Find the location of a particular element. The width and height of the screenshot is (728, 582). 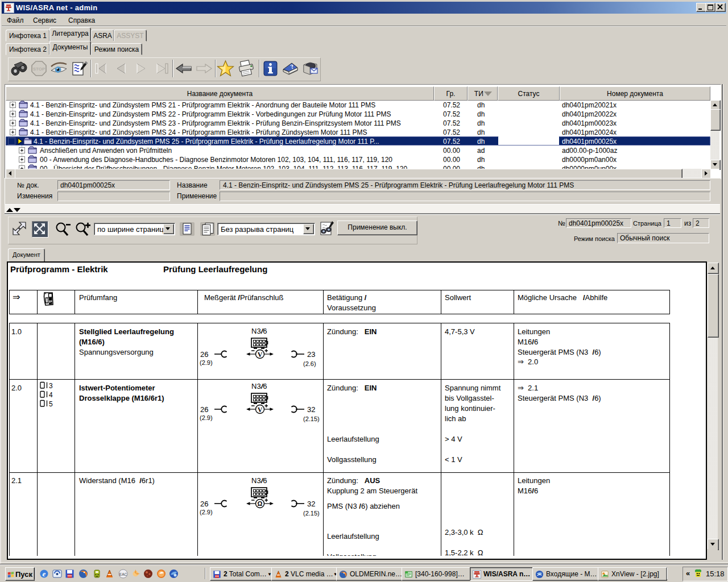

svg-text: 4 is located at coordinates (51, 395).